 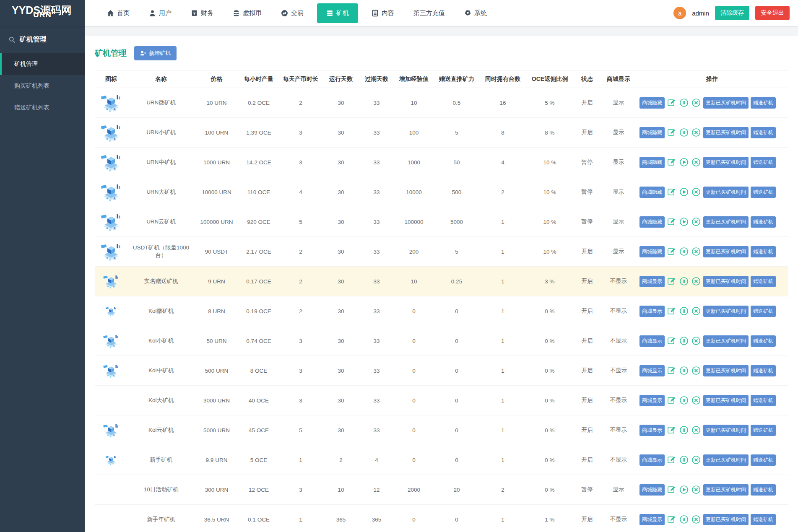 What do you see at coordinates (160, 13) in the screenshot?
I see `nav-item-用户: 用户` at bounding box center [160, 13].